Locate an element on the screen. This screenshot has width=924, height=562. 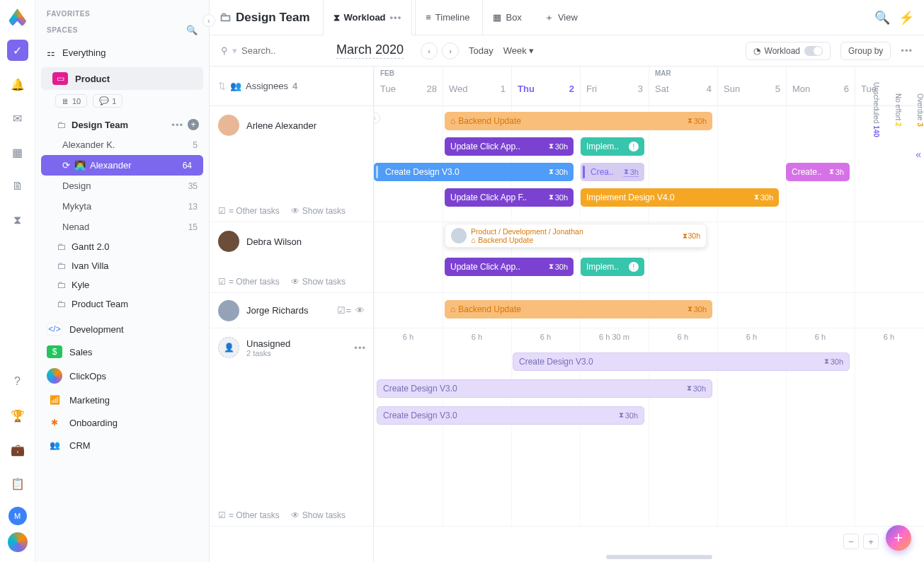
assignee-unassigned: 👤 Unasigned 2 tasks is located at coordinates (292, 348).